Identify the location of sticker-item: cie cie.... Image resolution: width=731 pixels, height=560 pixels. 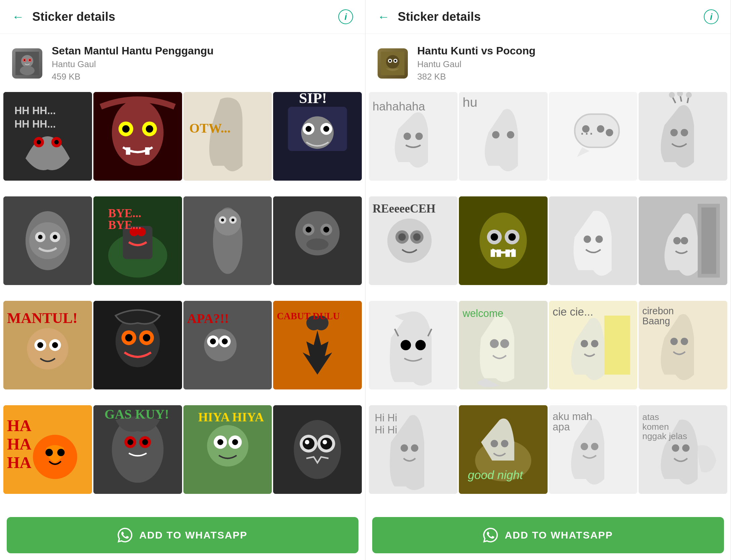
(593, 345).